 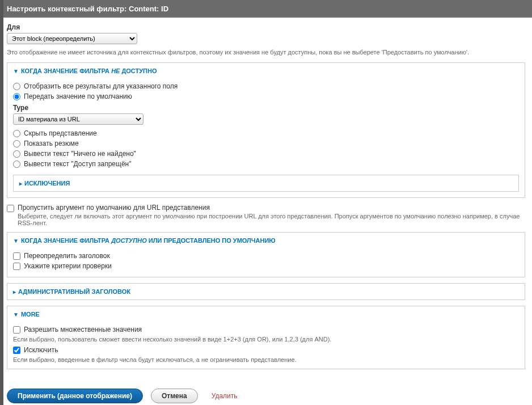 What do you see at coordinates (17, 351) in the screenshot?
I see `exclude-checkbox` at bounding box center [17, 351].